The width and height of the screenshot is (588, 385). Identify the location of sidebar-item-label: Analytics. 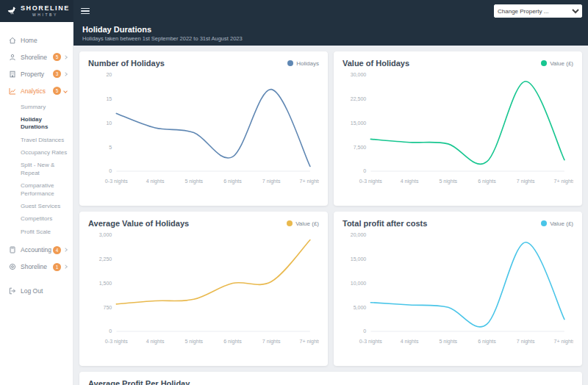
(37, 91).